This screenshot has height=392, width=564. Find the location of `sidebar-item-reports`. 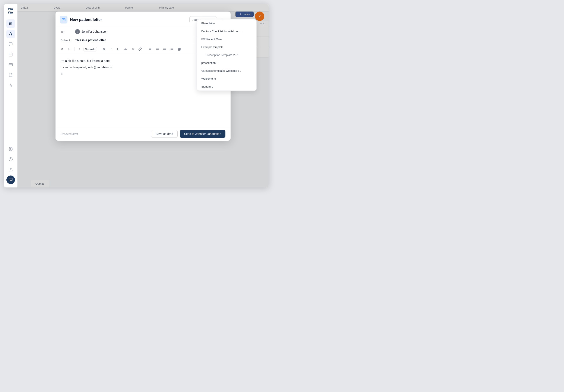

sidebar-item-reports is located at coordinates (11, 75).